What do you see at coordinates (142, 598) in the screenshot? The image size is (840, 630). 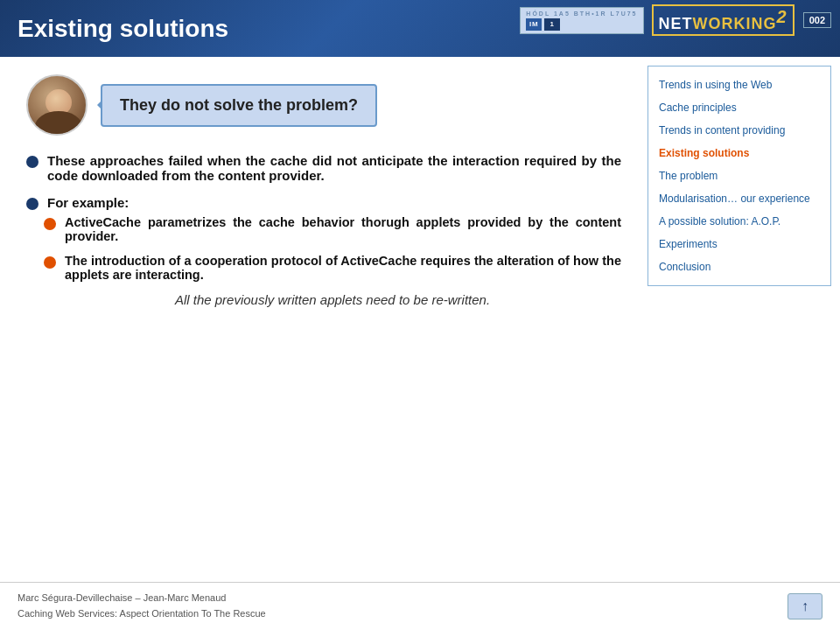 I see `footer-line1: Marc Ségura-Devillechaise – Jean-Marc Me…` at bounding box center [142, 598].